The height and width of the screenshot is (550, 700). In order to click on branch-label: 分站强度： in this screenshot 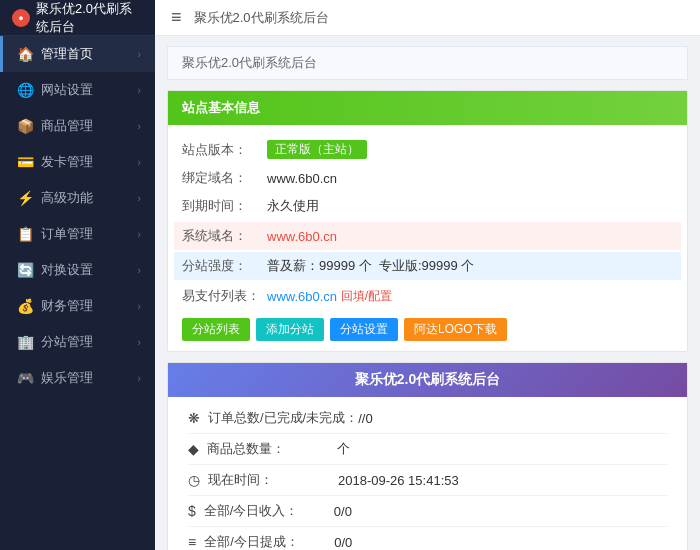, I will do `click(224, 266)`.